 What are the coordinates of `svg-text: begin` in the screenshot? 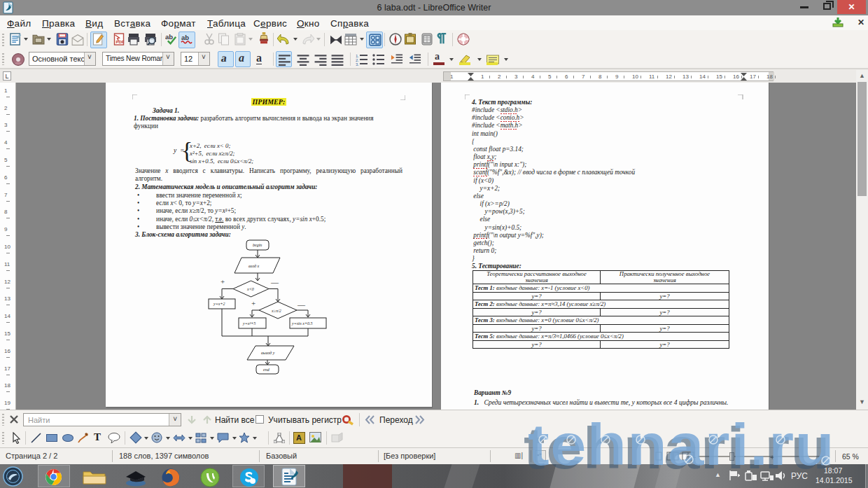 It's located at (258, 245).